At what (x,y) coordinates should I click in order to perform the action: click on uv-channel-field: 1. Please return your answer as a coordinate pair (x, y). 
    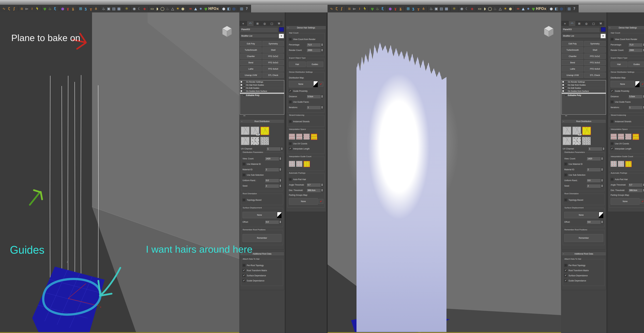
    Looking at the image, I should click on (274, 149).